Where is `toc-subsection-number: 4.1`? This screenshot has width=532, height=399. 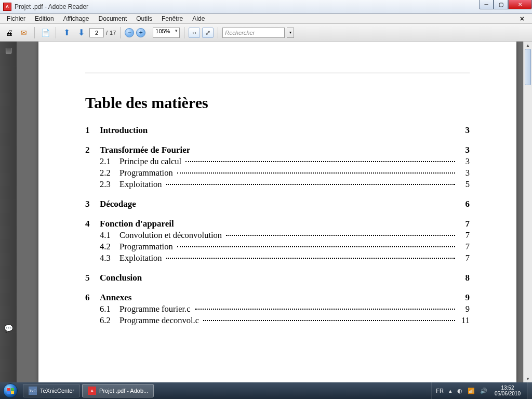 toc-subsection-number: 4.1 is located at coordinates (110, 235).